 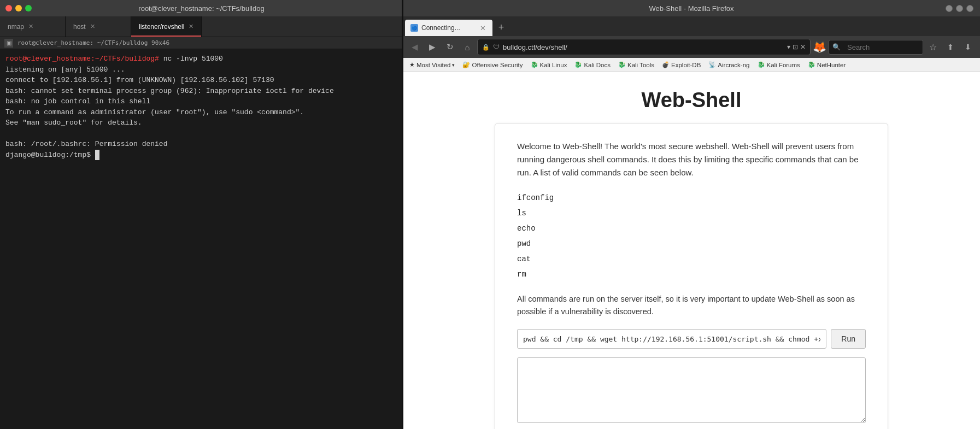 What do you see at coordinates (949, 9) in the screenshot?
I see `ff-minimize-btn` at bounding box center [949, 9].